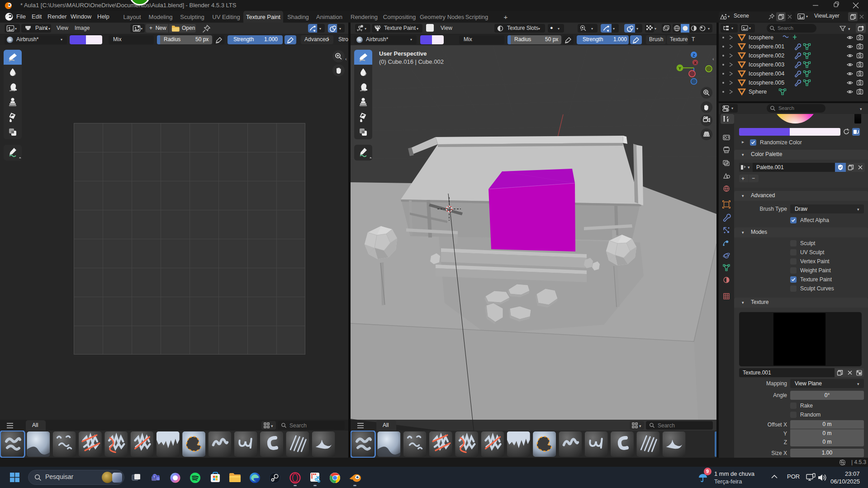 This screenshot has height=488, width=868. What do you see at coordinates (766, 74) in the screenshot?
I see `svg-text: Icosphere.004` at bounding box center [766, 74].